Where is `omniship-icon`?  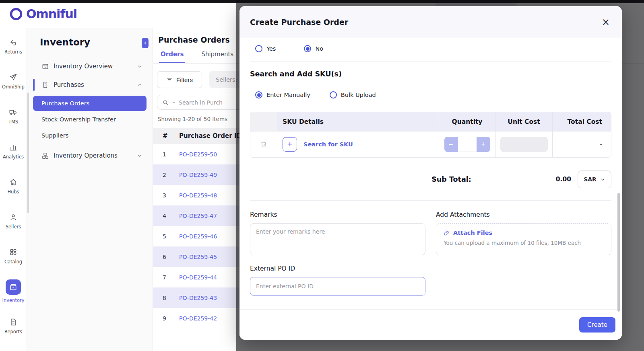 omniship-icon is located at coordinates (13, 77).